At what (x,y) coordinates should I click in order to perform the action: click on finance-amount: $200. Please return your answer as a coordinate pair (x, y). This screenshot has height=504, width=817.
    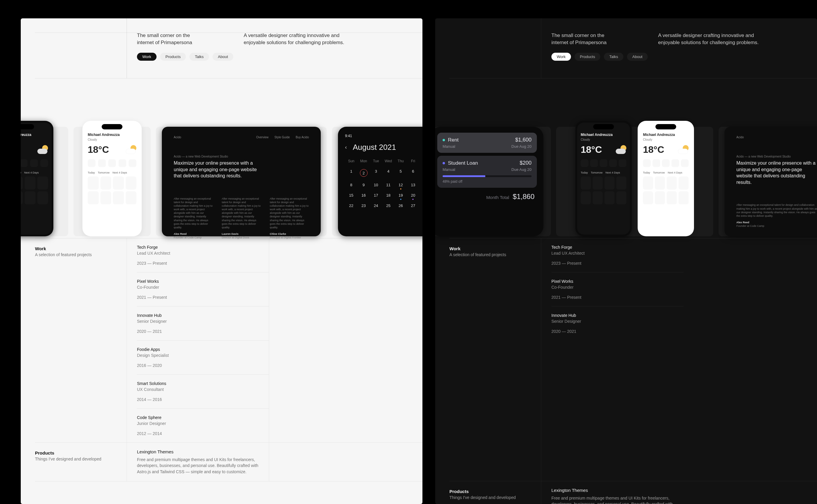
    Looking at the image, I should click on (526, 163).